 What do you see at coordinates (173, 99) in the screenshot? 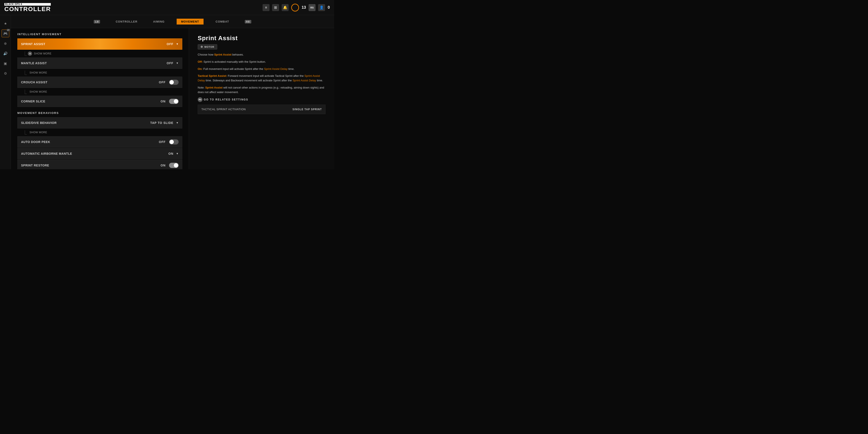
I see `main-content: INTELLIGENT MOVEMENT Sprint Assist Off ▼…` at bounding box center [173, 99].